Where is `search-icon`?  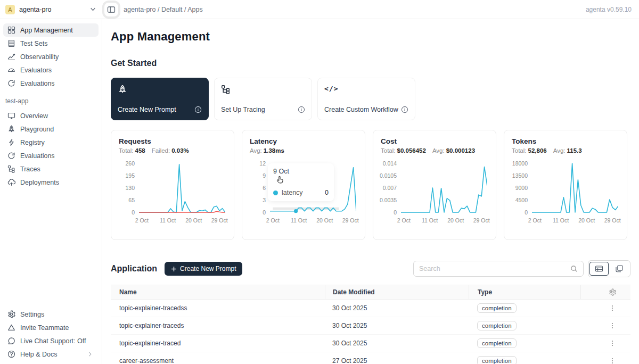
search-icon is located at coordinates (574, 269).